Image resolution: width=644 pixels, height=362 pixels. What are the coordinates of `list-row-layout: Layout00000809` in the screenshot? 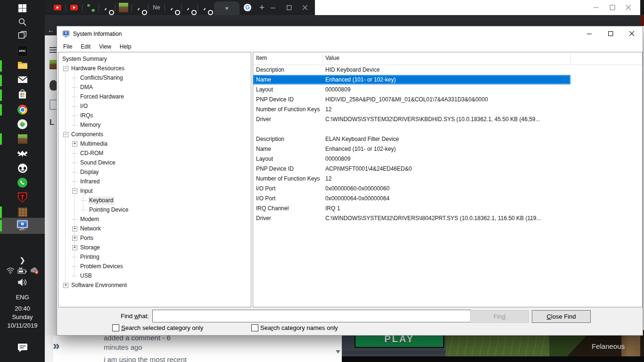 It's located at (448, 90).